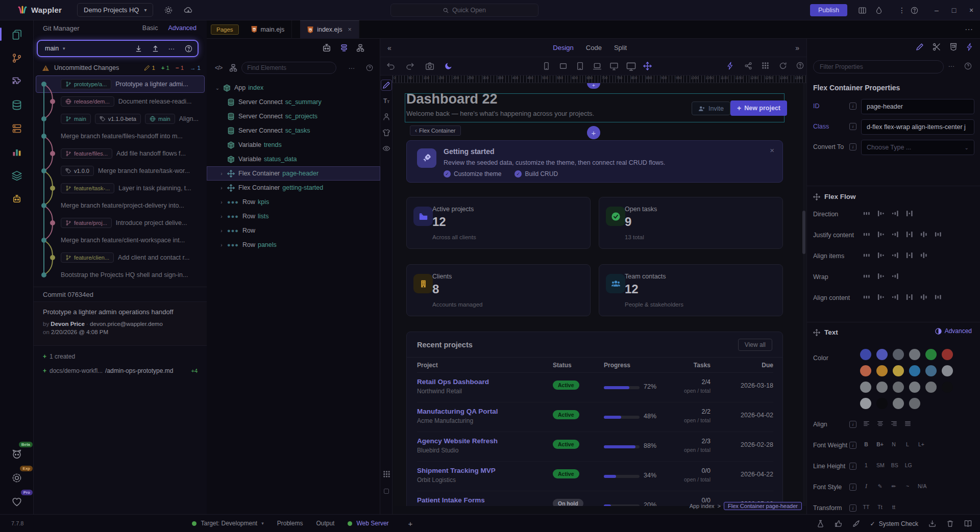 This screenshot has width=980, height=532. What do you see at coordinates (88, 102) in the screenshot?
I see `ref-tag-globe: release/dem...` at bounding box center [88, 102].